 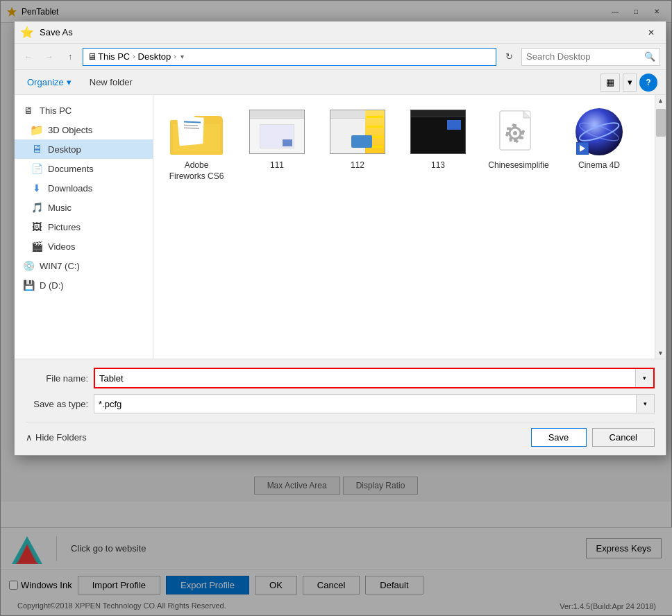 I want to click on desktop-nav-label: Desktop, so click(x=65, y=150).